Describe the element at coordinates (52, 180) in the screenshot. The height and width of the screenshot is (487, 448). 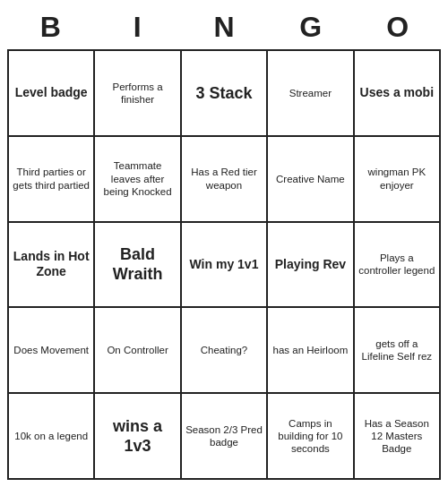
I see `bingo-cell-5: Third parties or gets third partied` at that location.